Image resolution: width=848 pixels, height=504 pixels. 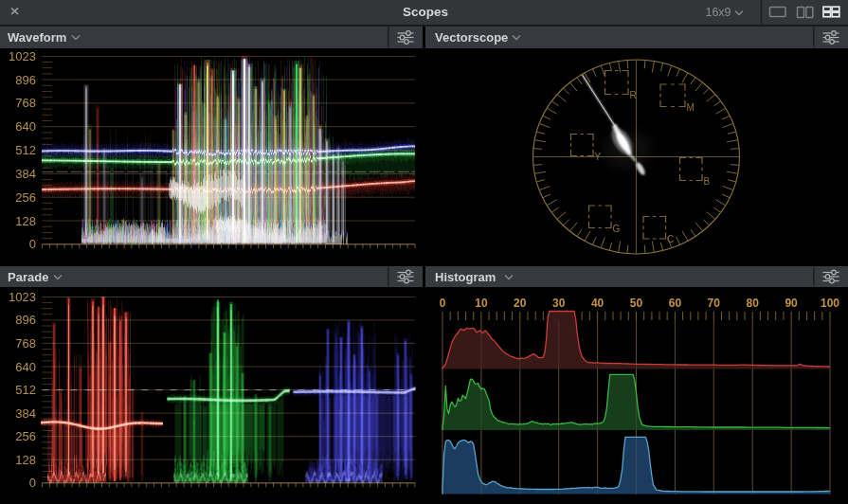 I want to click on svg-text: Y, so click(x=599, y=157).